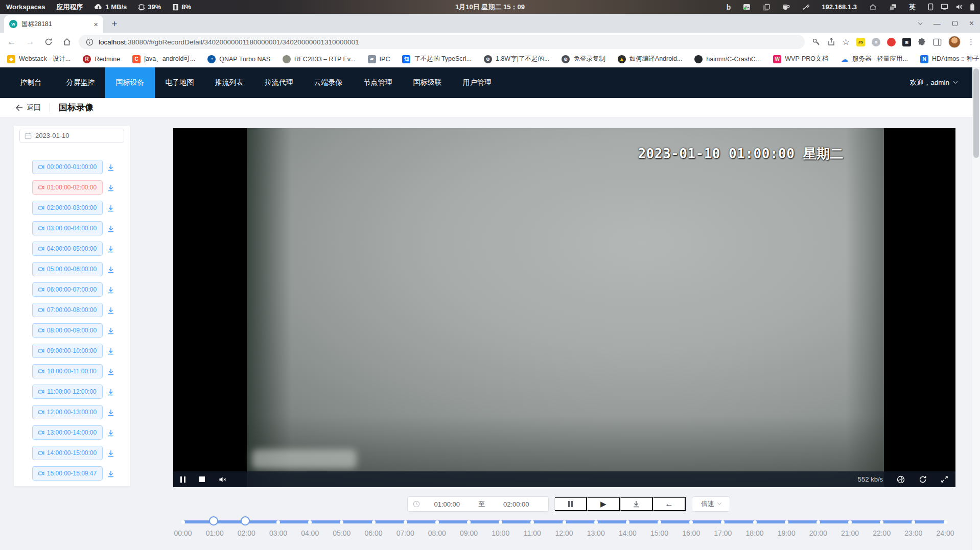 The width and height of the screenshot is (980, 550). What do you see at coordinates (110, 7) in the screenshot?
I see `network-speed-indicator: 1 MB/s` at bounding box center [110, 7].